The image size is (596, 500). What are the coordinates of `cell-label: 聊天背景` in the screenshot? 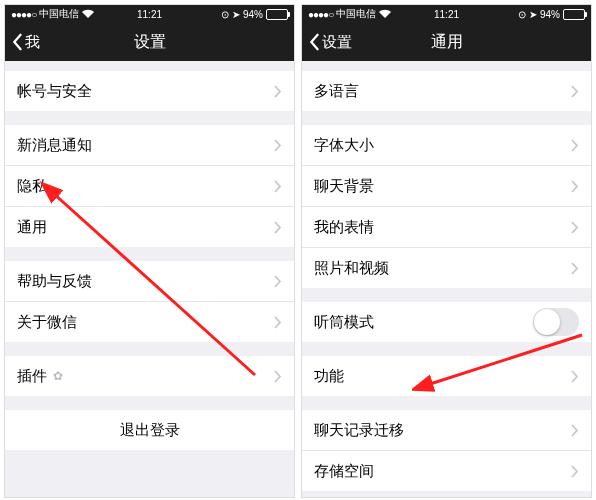 It's located at (344, 186).